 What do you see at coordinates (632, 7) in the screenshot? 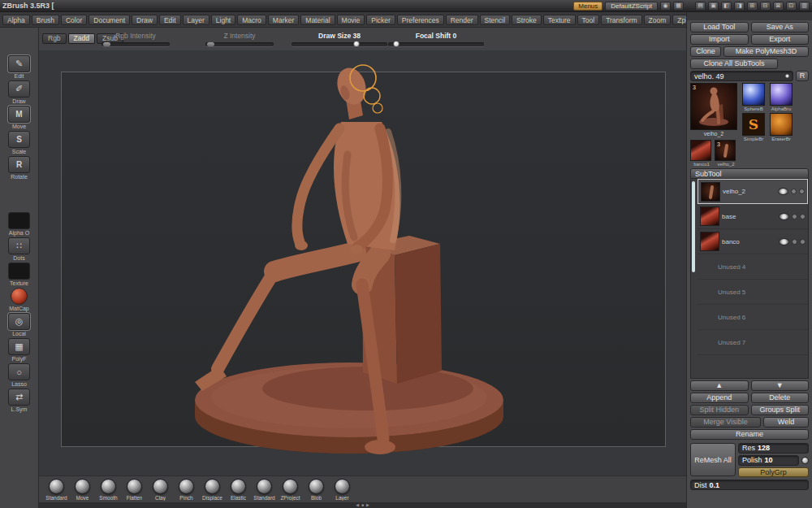
I see `default-zscript-button: DefaultZScript` at bounding box center [632, 7].